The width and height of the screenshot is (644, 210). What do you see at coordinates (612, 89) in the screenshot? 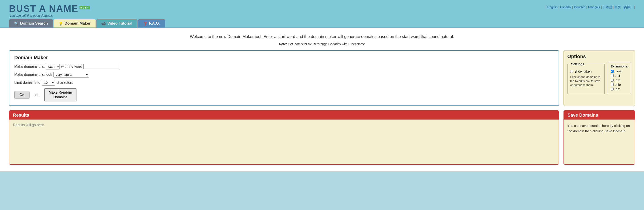
I see `ext-biz-checkbox` at bounding box center [612, 89].